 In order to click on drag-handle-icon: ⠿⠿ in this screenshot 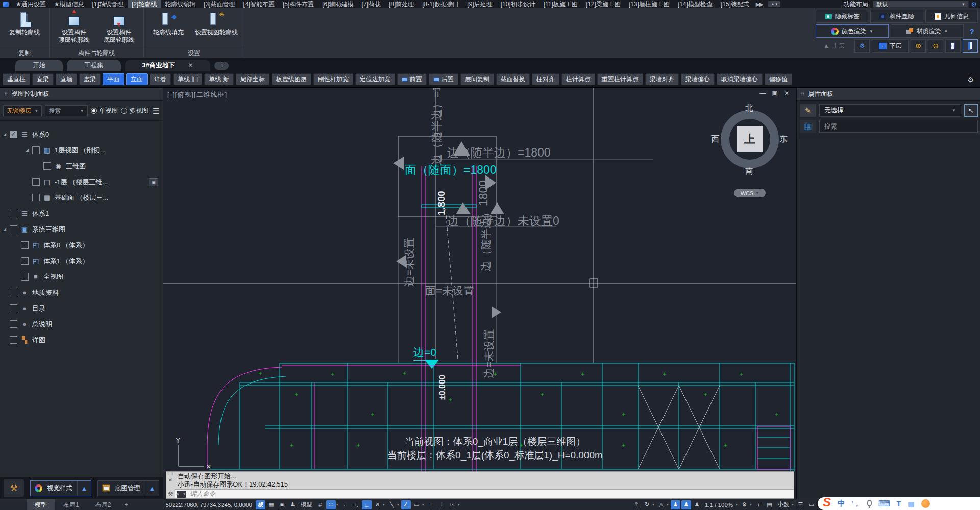, I will do `click(170, 474)`.